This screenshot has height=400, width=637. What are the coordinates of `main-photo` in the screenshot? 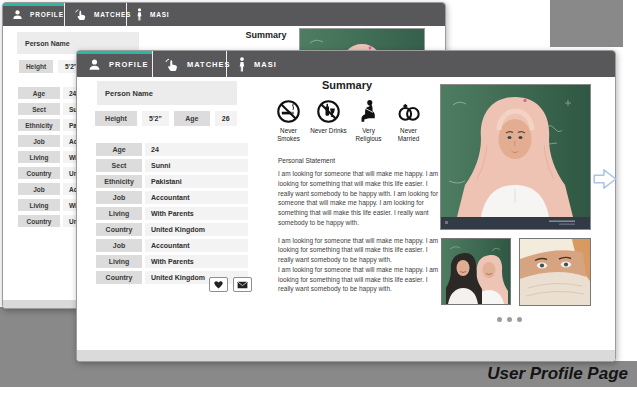 It's located at (516, 157).